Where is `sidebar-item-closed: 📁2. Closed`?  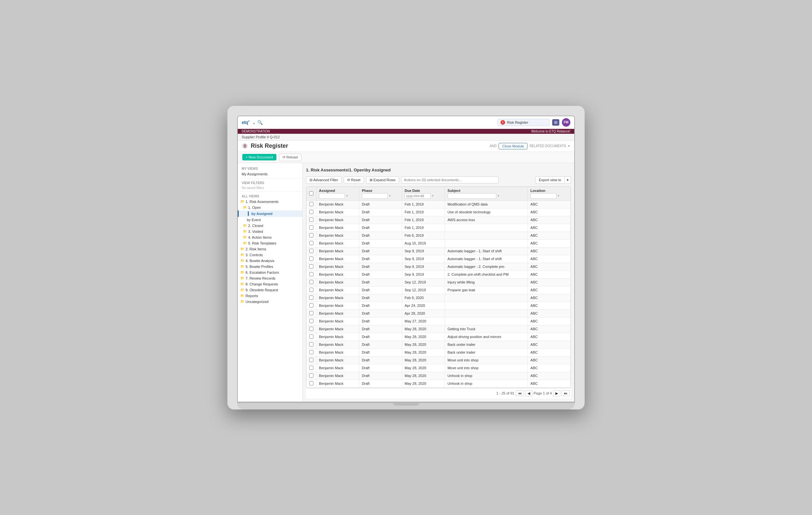
sidebar-item-closed: 📁2. Closed is located at coordinates (270, 226).